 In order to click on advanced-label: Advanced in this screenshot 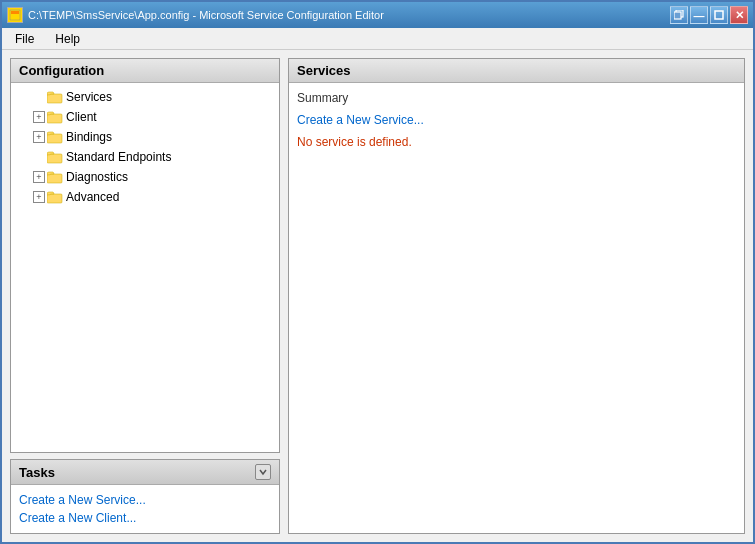, I will do `click(92, 197)`.